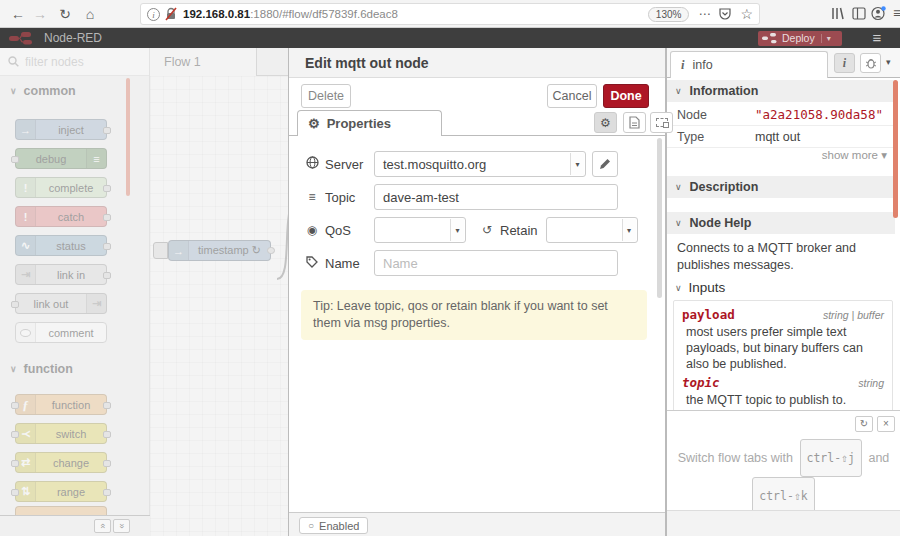 Image resolution: width=900 pixels, height=536 pixels. I want to click on status-icon: ∿, so click(26, 246).